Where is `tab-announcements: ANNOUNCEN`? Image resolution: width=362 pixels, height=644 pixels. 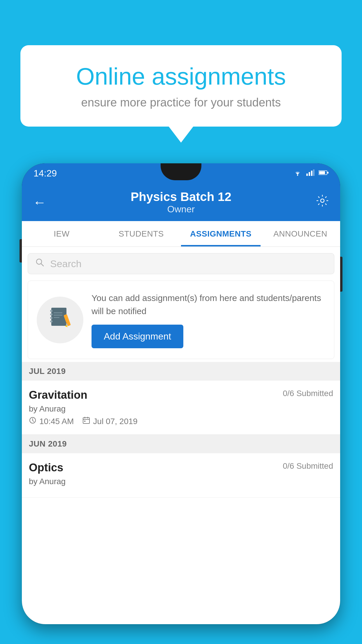
tab-announcements: ANNOUNCEN is located at coordinates (300, 234).